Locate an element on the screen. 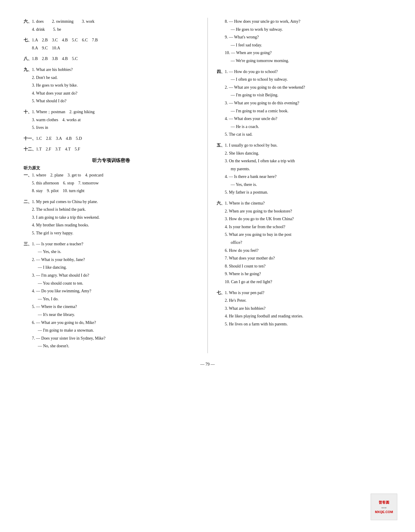  right-liu-title: 六、1. Where is the cinema? is located at coordinates (304, 203).